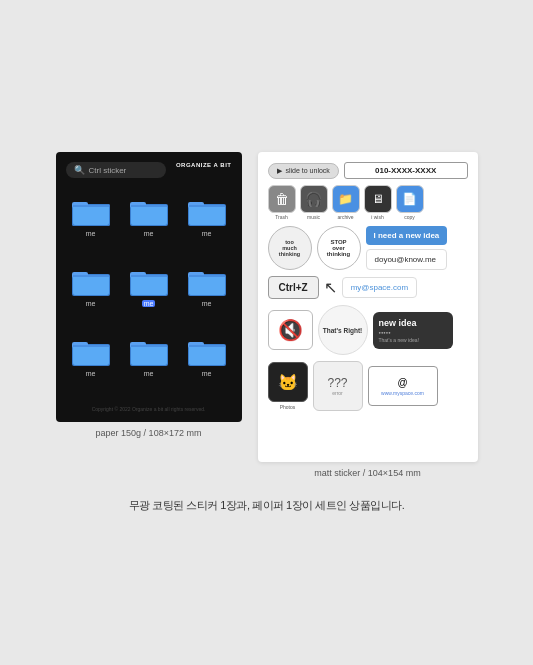 The width and height of the screenshot is (533, 665). Describe the element at coordinates (149, 299) in the screenshot. I see `folder-item-selected: me` at that location.